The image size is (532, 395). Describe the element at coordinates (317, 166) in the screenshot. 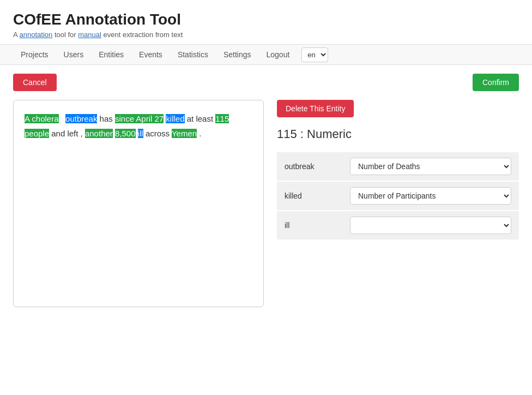

I see `relation-label-outbreak: outbreak` at that location.